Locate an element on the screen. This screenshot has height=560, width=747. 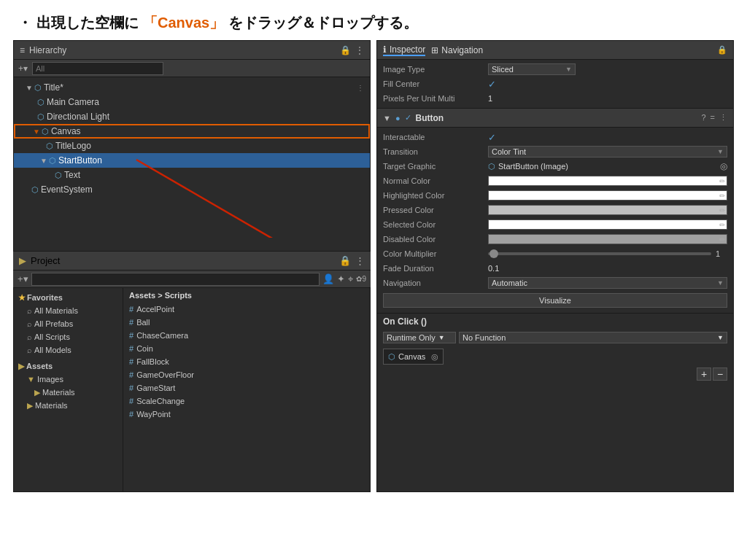
hierarchy-icon: ≡ is located at coordinates (22, 50).